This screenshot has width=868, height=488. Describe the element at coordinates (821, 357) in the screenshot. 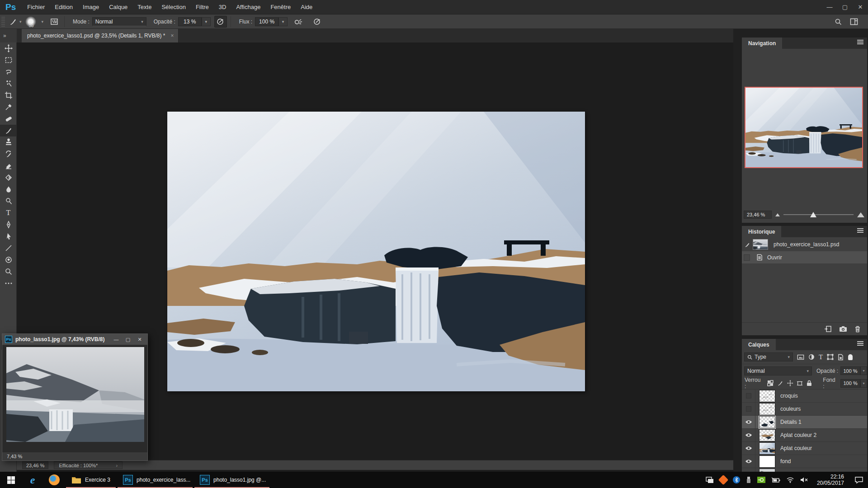

I see `filter-type-layers-icon: T` at that location.